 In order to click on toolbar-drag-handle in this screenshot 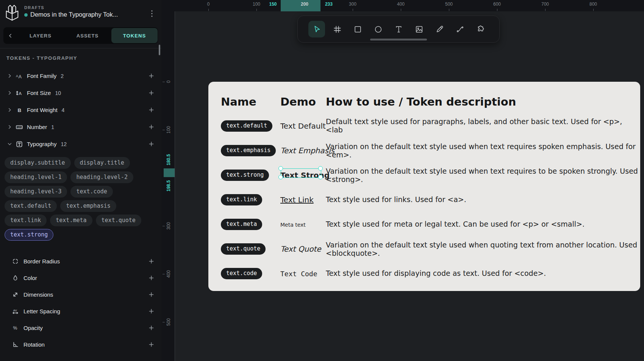, I will do `click(399, 39)`.